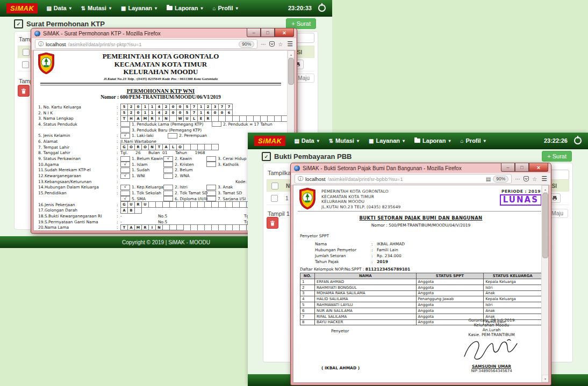  I want to click on url-bar: ⓘ localhost/asimkel/data/print/sr-bpbb?i…, so click(403, 179).